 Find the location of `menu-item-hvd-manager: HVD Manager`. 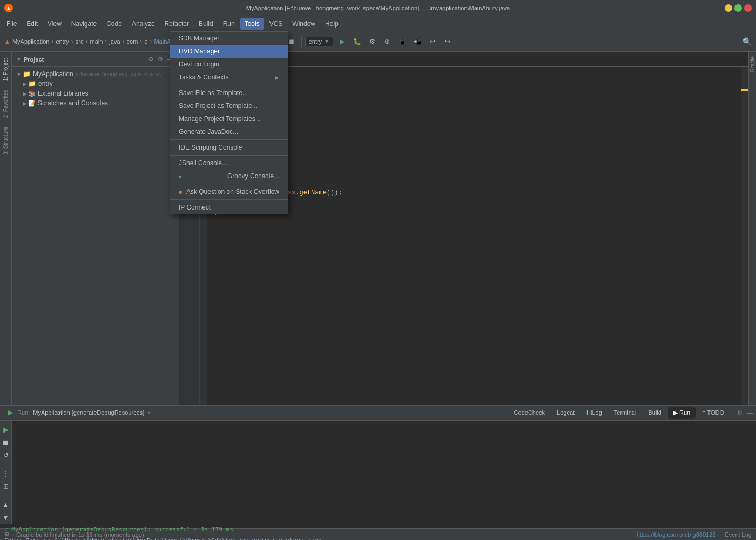

menu-item-hvd-manager: HVD Manager is located at coordinates (229, 51).